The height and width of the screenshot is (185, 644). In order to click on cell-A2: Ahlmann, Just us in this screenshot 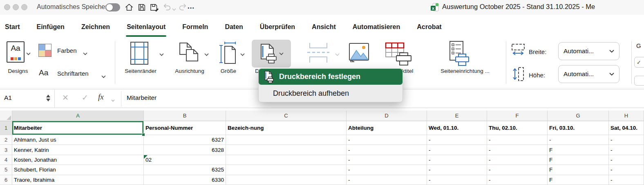, I will do `click(78, 140)`.